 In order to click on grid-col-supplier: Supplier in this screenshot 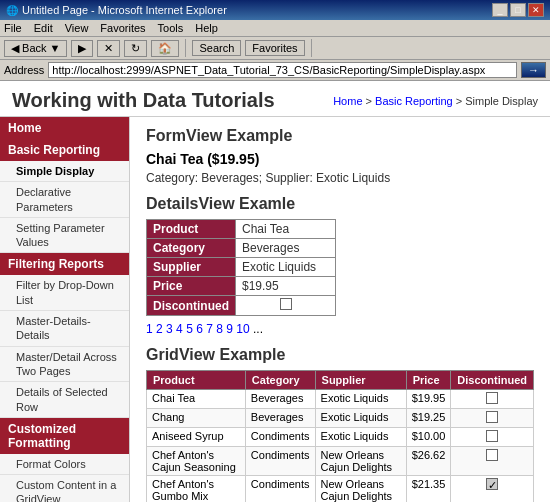, I will do `click(360, 380)`.